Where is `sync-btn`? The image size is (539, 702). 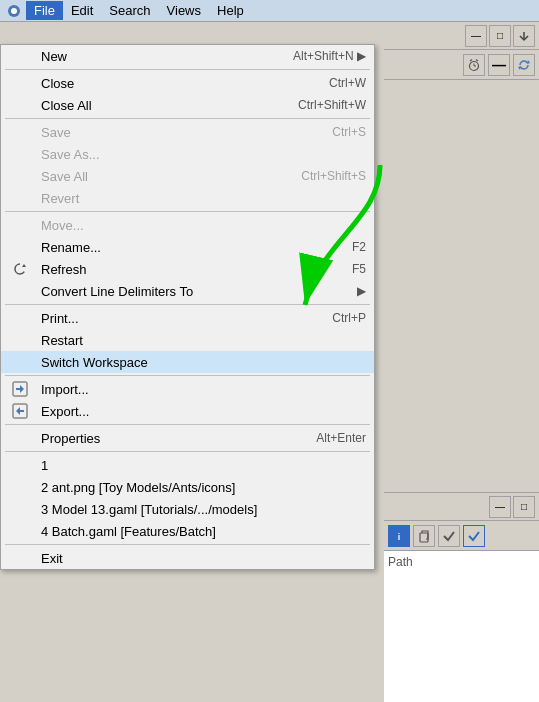
sync-btn is located at coordinates (524, 65).